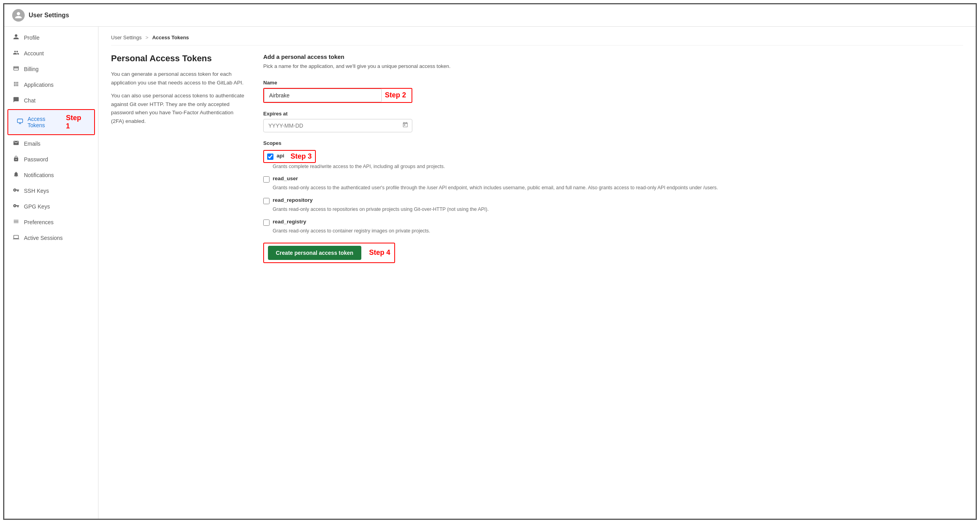  I want to click on read-repository-checkbox, so click(266, 201).